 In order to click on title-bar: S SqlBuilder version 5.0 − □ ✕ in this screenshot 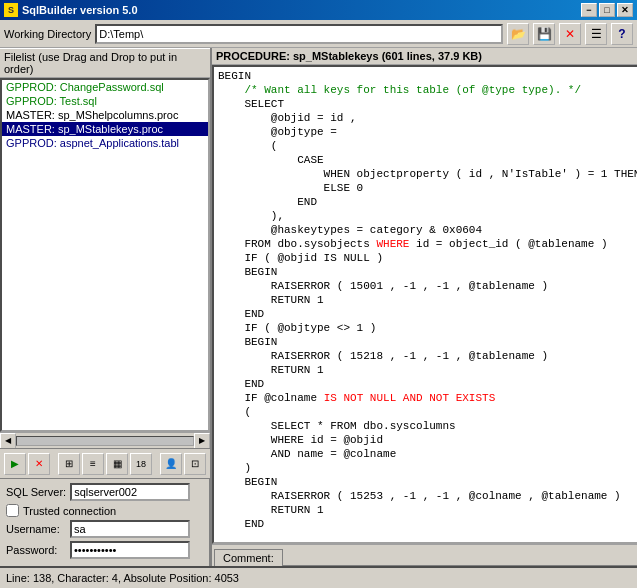, I will do `click(318, 10)`.